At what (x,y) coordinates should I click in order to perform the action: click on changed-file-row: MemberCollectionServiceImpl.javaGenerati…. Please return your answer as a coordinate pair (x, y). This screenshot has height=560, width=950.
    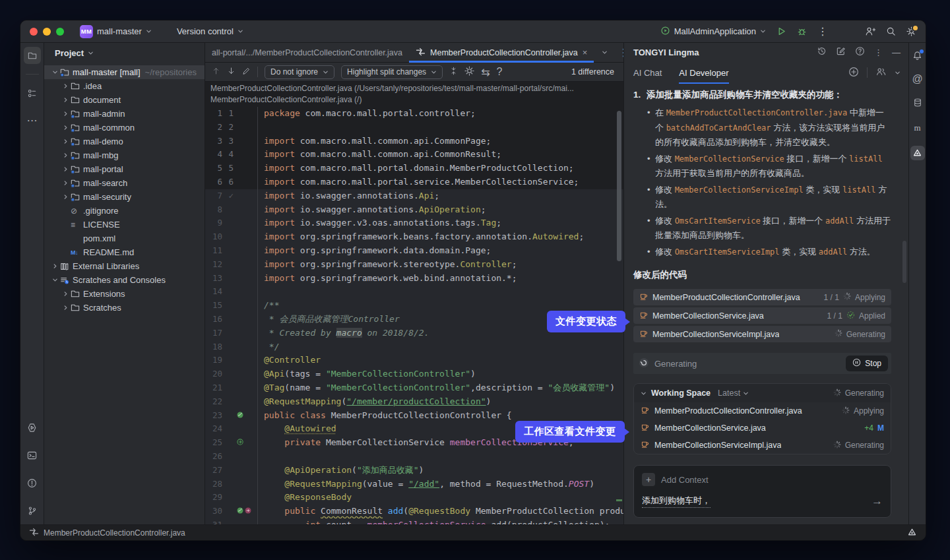
    Looking at the image, I should click on (763, 334).